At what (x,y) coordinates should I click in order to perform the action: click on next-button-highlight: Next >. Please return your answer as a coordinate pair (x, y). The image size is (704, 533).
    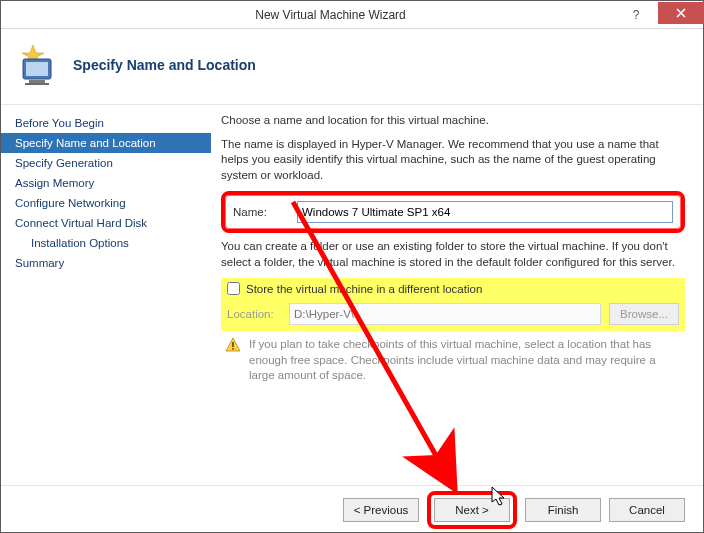
    Looking at the image, I should click on (472, 510).